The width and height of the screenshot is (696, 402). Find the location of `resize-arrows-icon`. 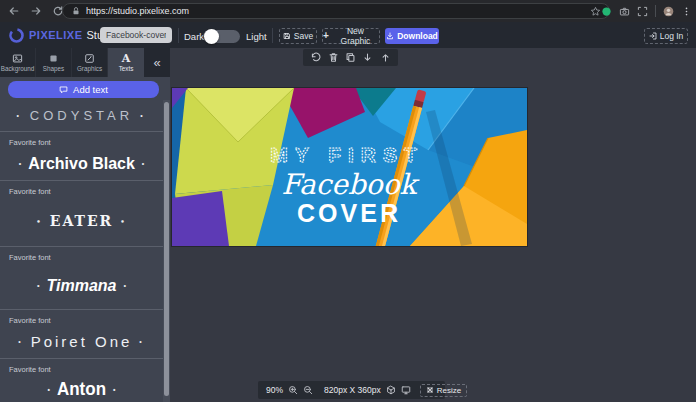

resize-arrows-icon is located at coordinates (430, 390).